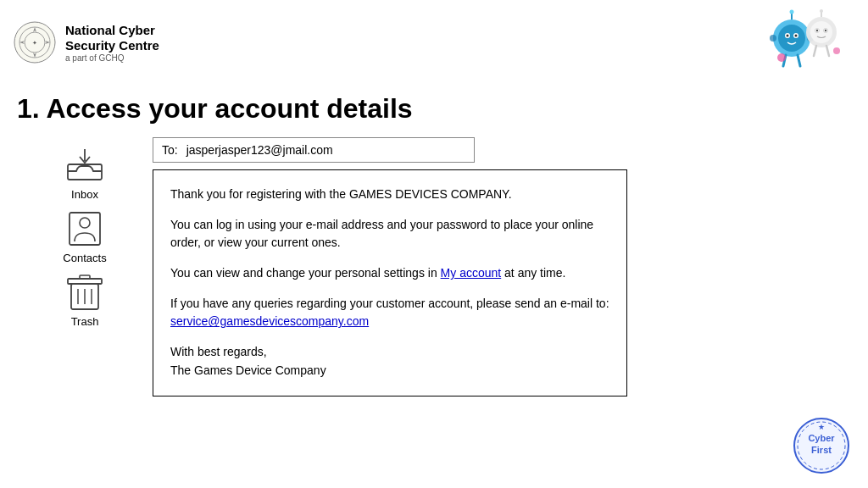  I want to click on logo-area: ✦ National Cyber Security Centre a part …, so click(86, 42).